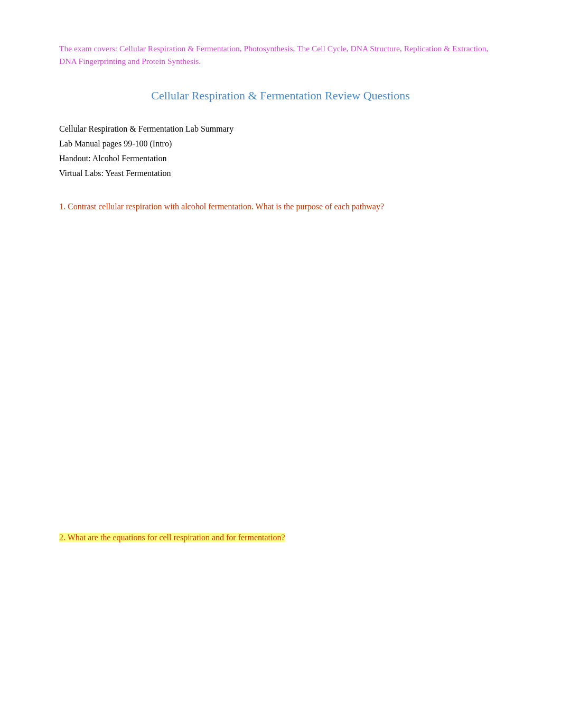 This screenshot has height=728, width=561. Describe the element at coordinates (280, 207) in the screenshot. I see `question-1: 1. Contrast cellular respiration with al…` at that location.